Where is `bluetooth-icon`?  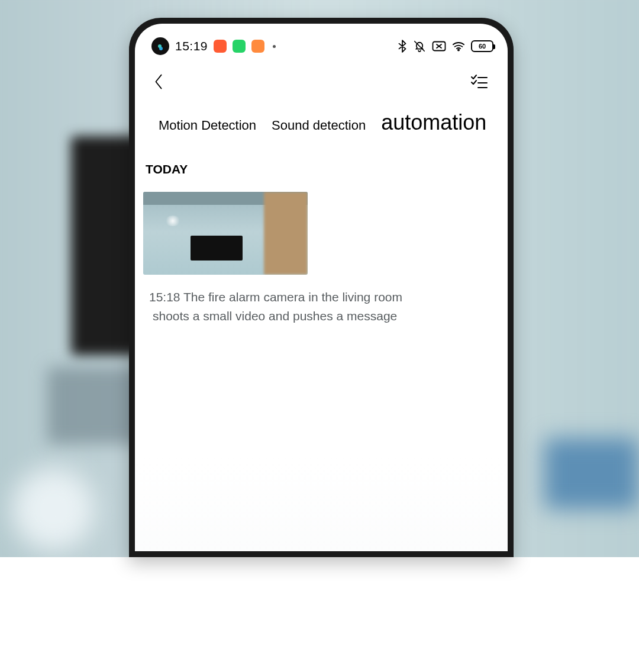
bluetooth-icon is located at coordinates (402, 46).